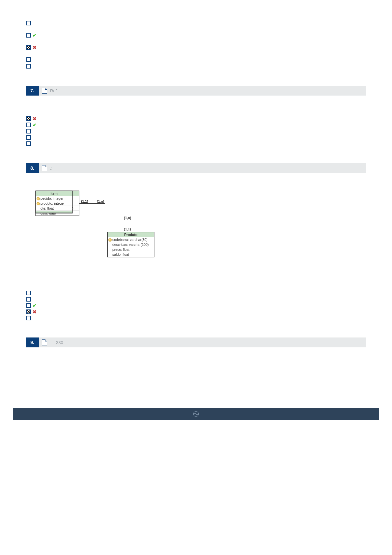 This screenshot has width=392, height=555. I want to click on entity-field: preco: float, so click(131, 250).